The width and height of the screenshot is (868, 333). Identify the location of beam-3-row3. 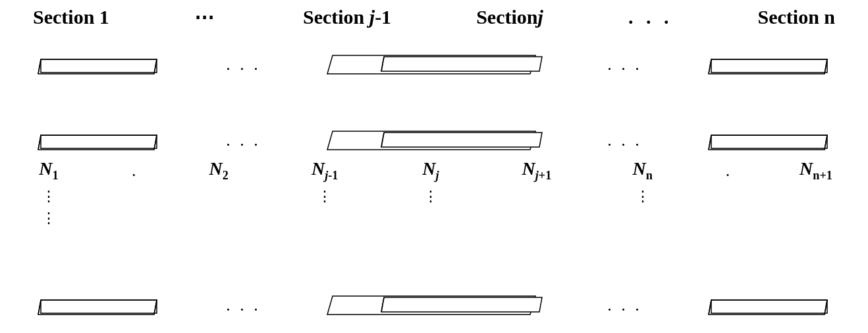
(769, 305).